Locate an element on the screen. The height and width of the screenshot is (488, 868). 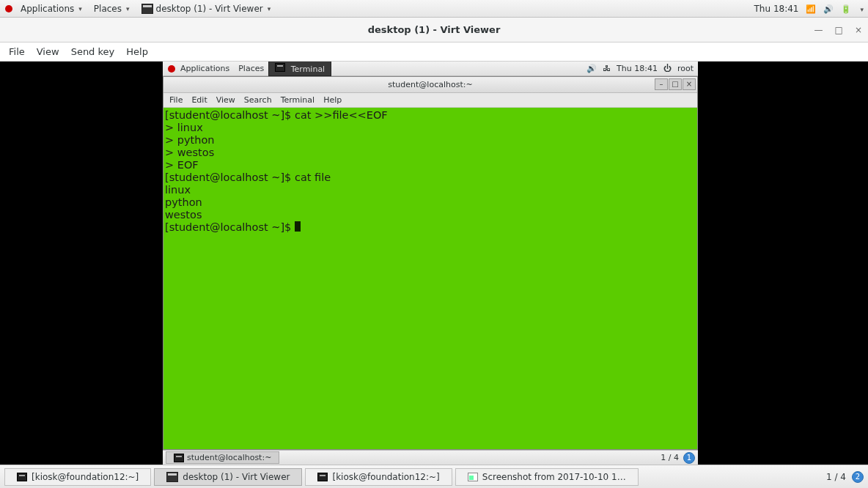
inner-top-panel: Applications Places Terminal Thu 18:41 r… is located at coordinates (430, 69).